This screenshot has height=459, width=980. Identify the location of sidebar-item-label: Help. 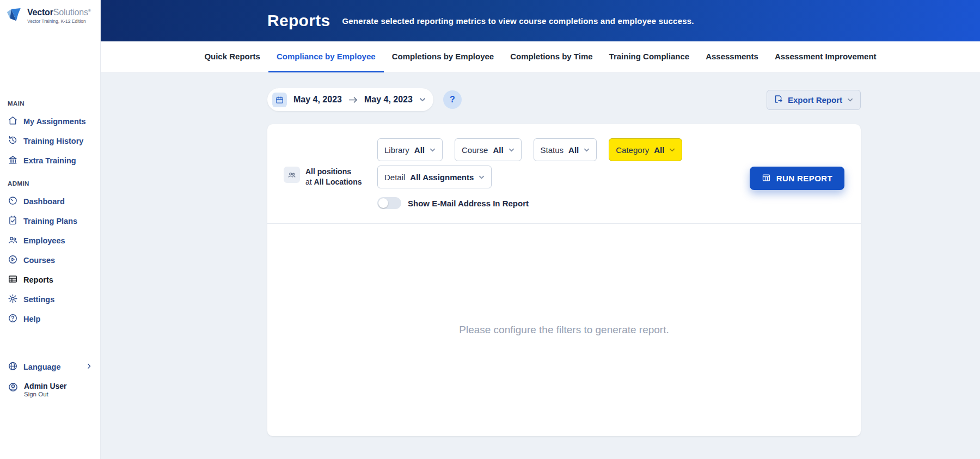
(32, 319).